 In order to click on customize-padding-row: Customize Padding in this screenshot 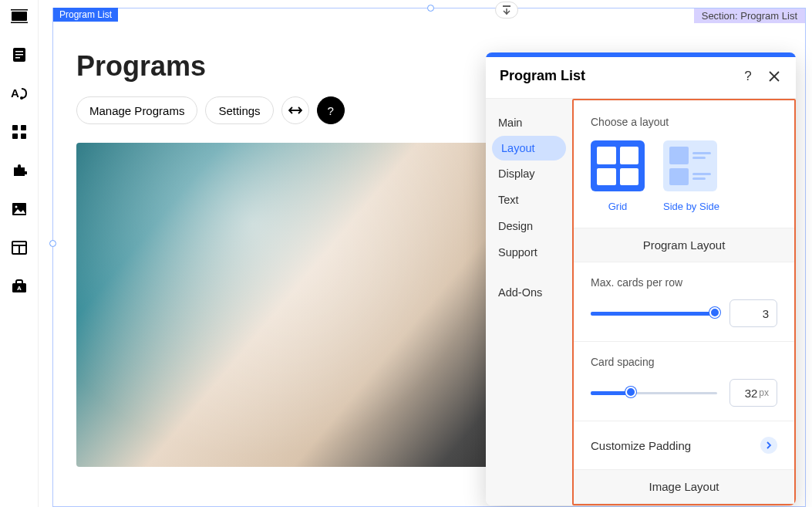, I will do `click(684, 446)`.